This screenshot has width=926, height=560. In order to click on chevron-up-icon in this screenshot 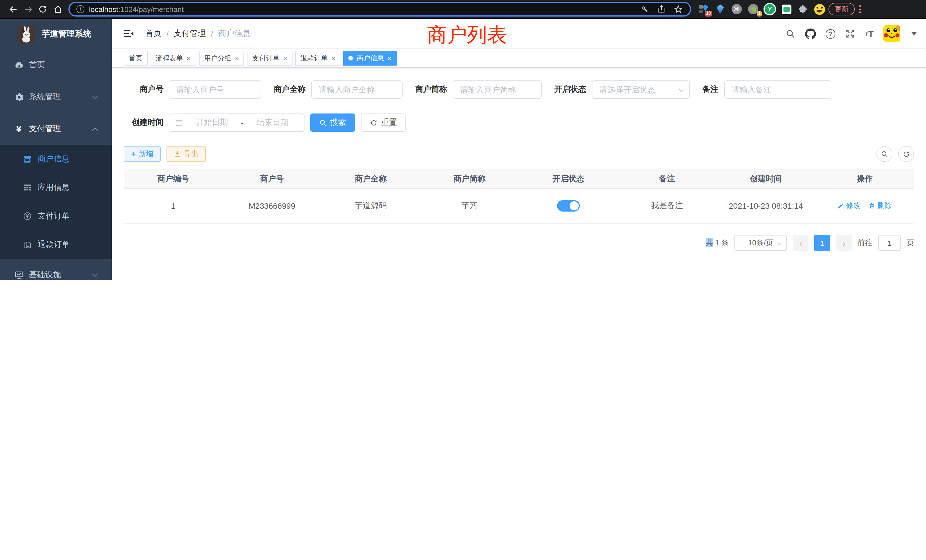, I will do `click(95, 130)`.